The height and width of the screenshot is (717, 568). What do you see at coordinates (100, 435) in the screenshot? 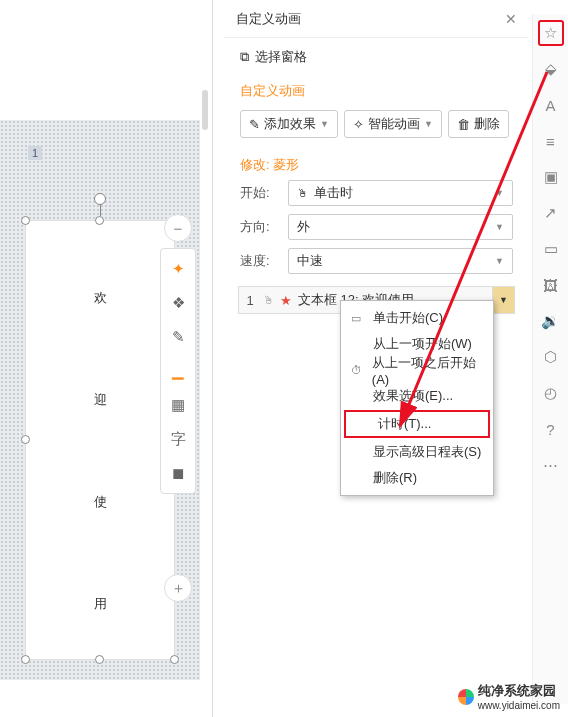
I see `shape-text: 欢迎使用` at bounding box center [100, 435].